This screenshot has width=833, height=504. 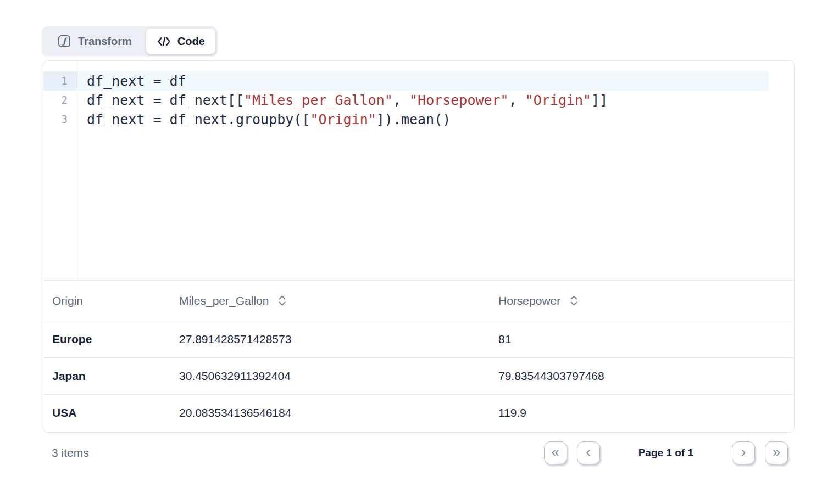 I want to click on column-header-origin: Origin, so click(x=115, y=301).